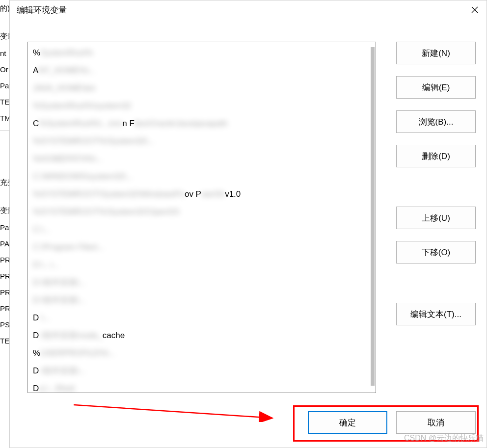 This screenshot has height=448, width=487. I want to click on dialog-title: 编辑环境变量, so click(42, 10).